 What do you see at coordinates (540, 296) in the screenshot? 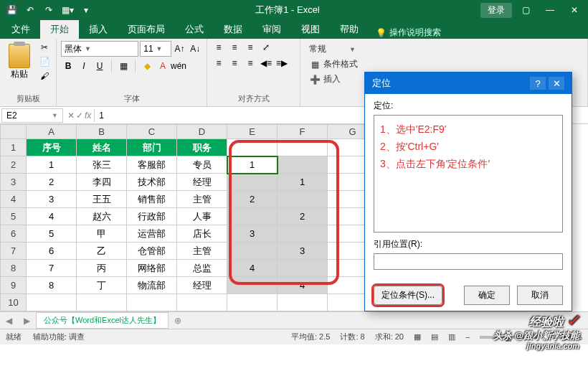
I see `cancel-button: 取消` at bounding box center [540, 296].